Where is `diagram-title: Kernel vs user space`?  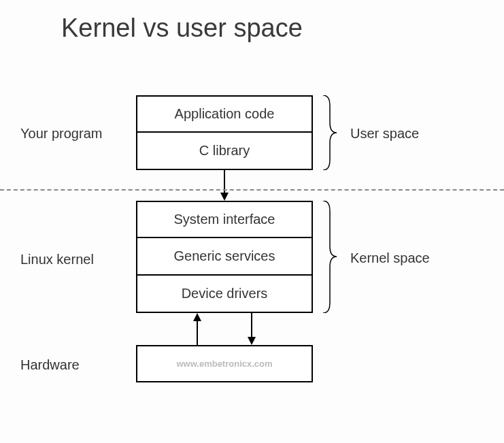
diagram-title: Kernel vs user space is located at coordinates (182, 29).